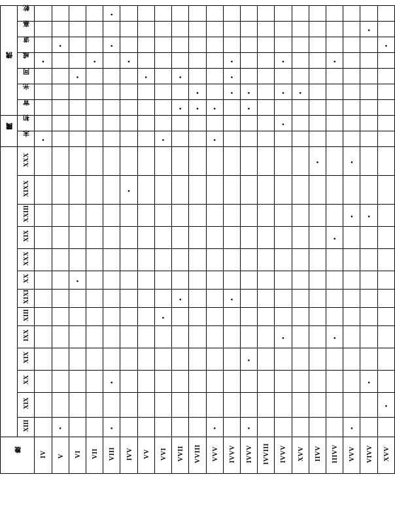 This screenshot has height=532, width=395. I want to click on column-header: VV, so click(146, 456).